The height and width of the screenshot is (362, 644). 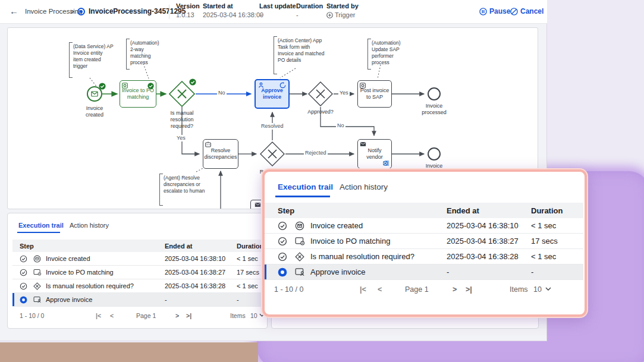 I want to click on gateway-icon, so click(x=300, y=257).